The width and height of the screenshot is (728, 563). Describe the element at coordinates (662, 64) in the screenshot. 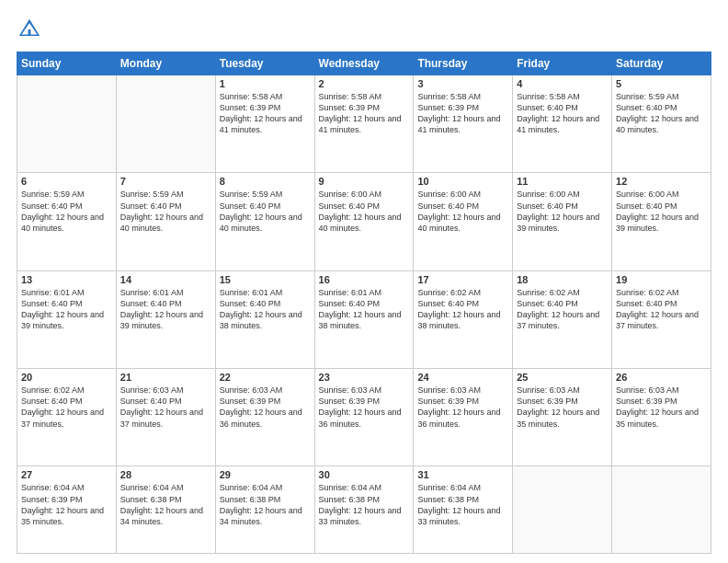

I see `header-saturday: Saturday` at that location.